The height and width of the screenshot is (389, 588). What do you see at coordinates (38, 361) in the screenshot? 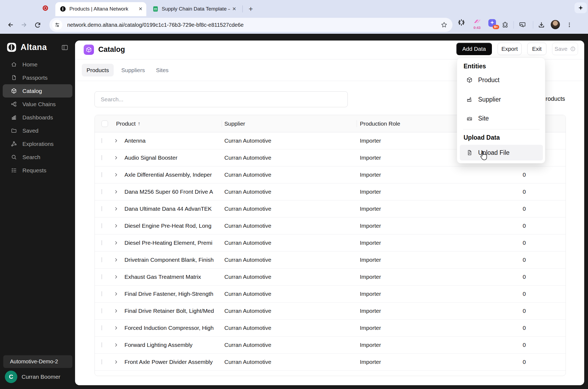
I see `workspace-selector: Automotive-Demo-2` at bounding box center [38, 361].